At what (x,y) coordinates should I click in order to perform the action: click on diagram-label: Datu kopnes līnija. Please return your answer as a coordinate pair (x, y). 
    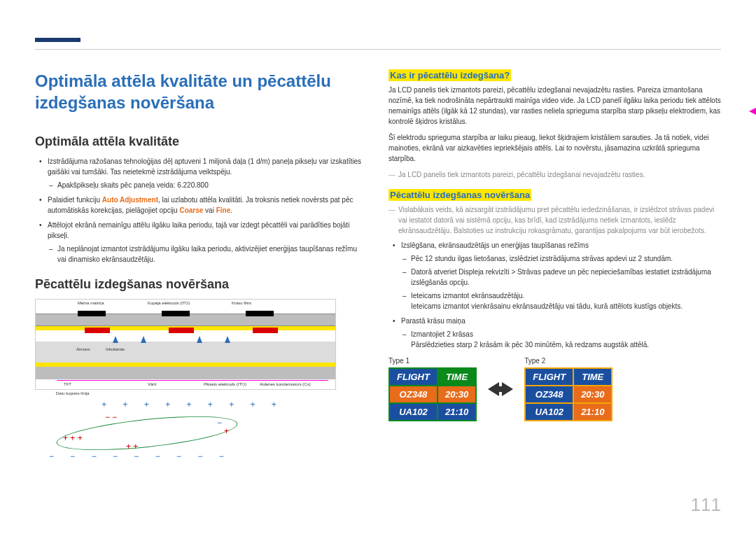
    Looking at the image, I should click on (73, 393).